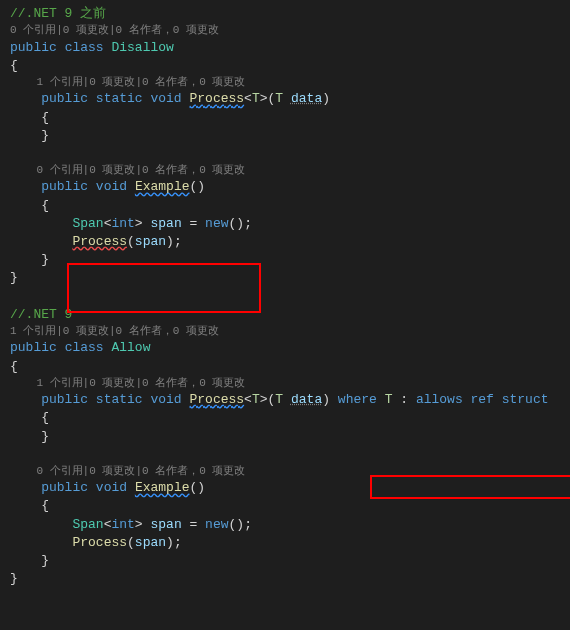 Image resolution: width=570 pixels, height=630 pixels. I want to click on class-name: Disallow, so click(142, 48).